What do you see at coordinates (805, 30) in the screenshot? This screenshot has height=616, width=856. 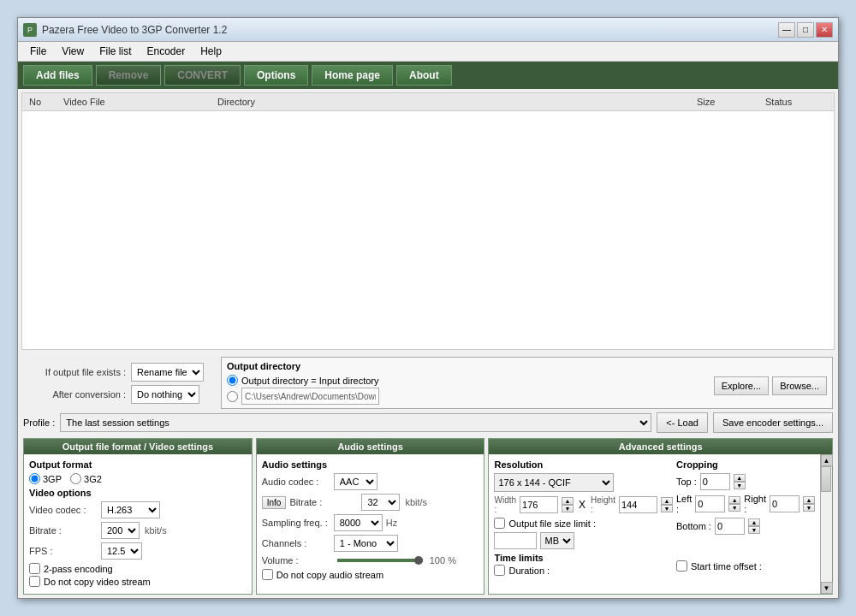 I see `maximize-button: □` at bounding box center [805, 30].